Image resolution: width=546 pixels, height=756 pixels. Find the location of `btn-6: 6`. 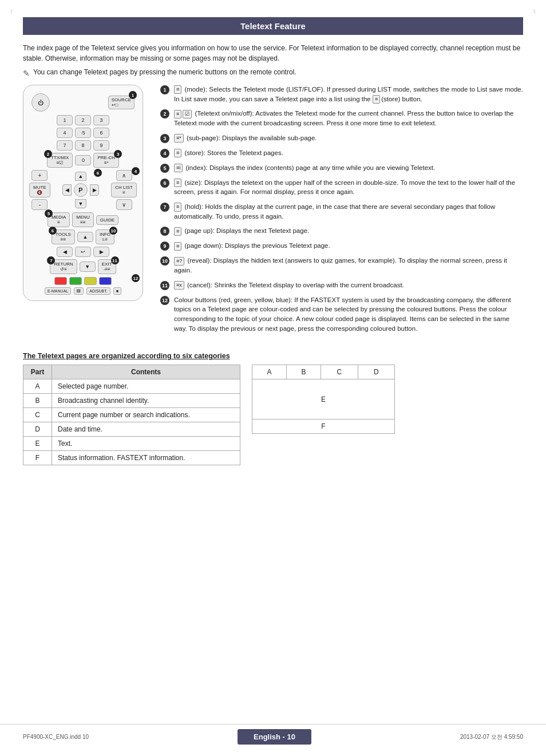

btn-6: 6 is located at coordinates (101, 133).